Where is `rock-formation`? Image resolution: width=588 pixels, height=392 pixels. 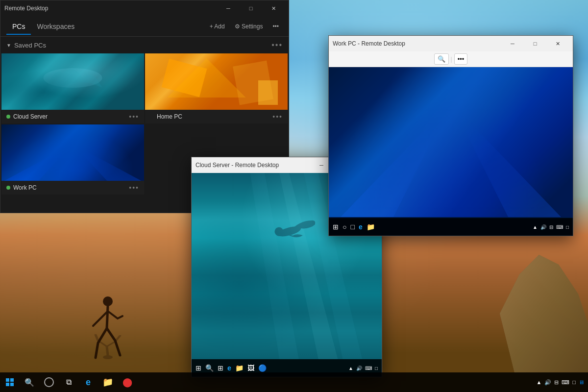
rock-formation is located at coordinates (544, 304).